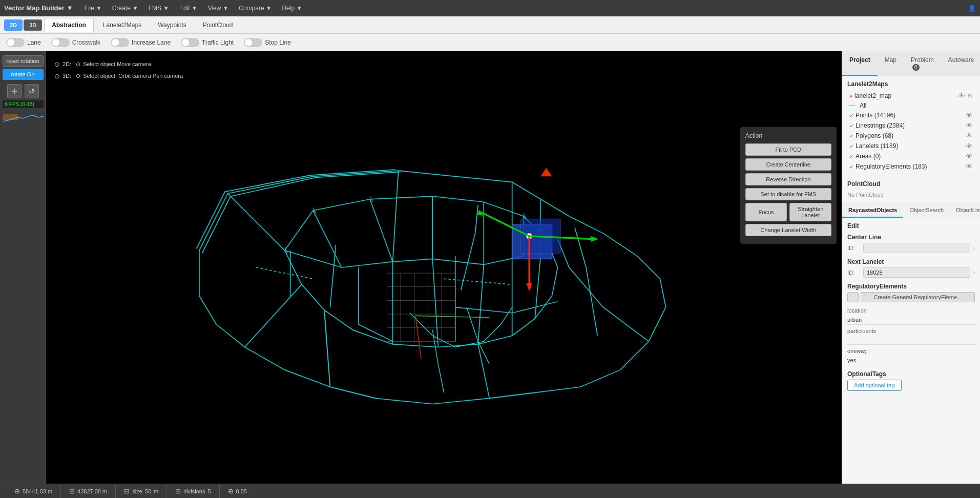 Image resolution: width=980 pixels, height=498 pixels. I want to click on sub-tab-raycasted: RaycastedObjects, so click(873, 211).